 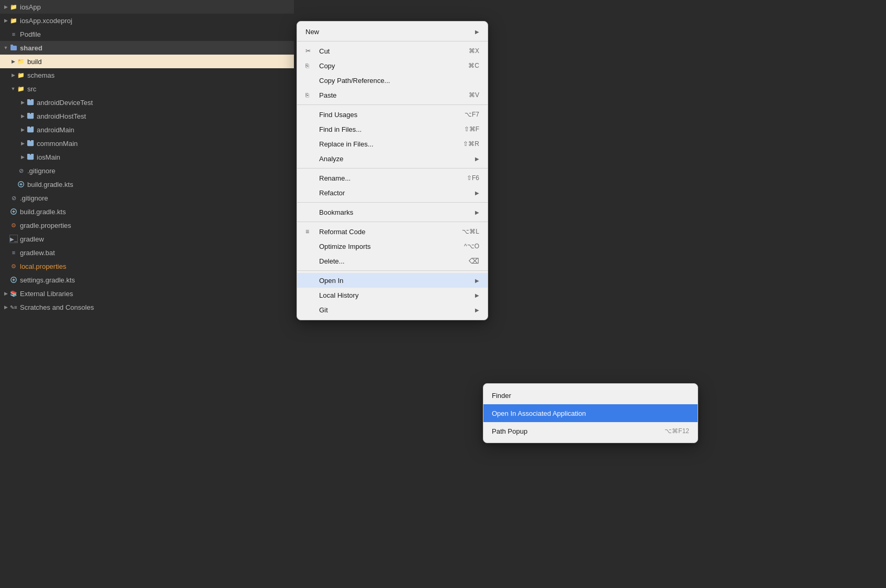 What do you see at coordinates (6, 212) in the screenshot?
I see `arrow-build-gradle-root` at bounding box center [6, 212].